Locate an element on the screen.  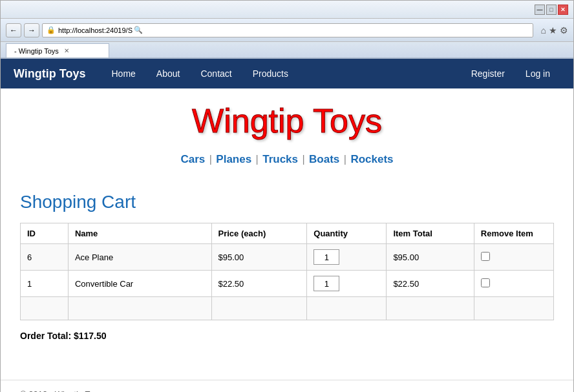
table-row-empty is located at coordinates (287, 309).